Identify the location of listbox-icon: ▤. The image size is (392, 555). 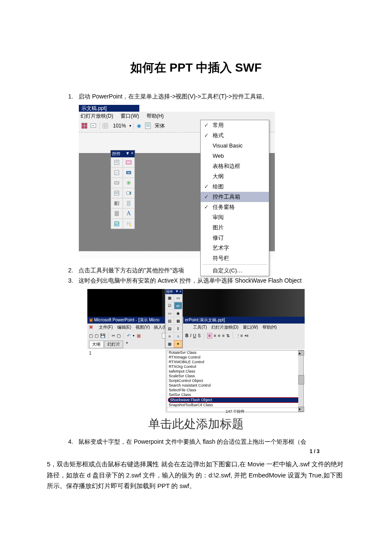
(170, 321).